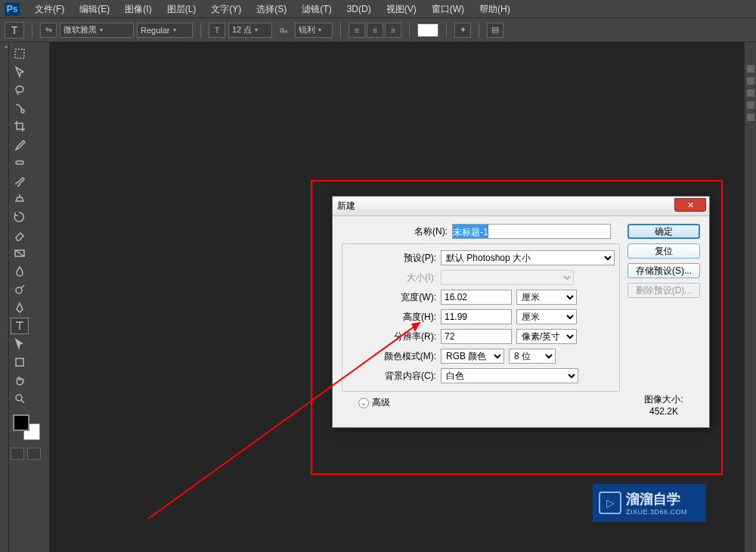 This screenshot has height=552, width=756. Describe the element at coordinates (14, 30) in the screenshot. I see `tool-indicator-type: T` at that location.